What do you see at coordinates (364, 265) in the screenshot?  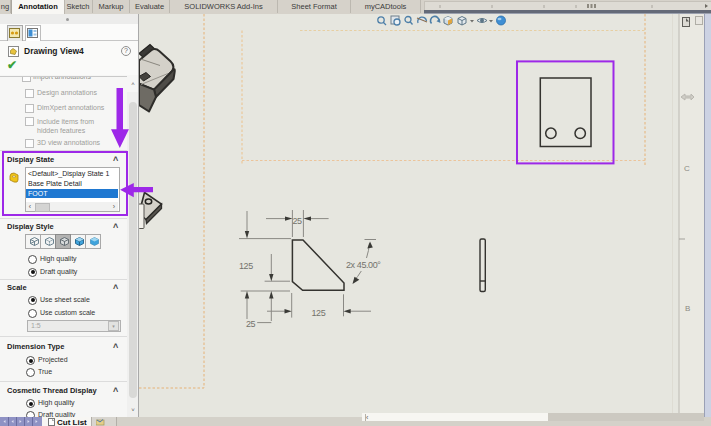 I see `svg-text: 2x 45.00°` at bounding box center [364, 265].